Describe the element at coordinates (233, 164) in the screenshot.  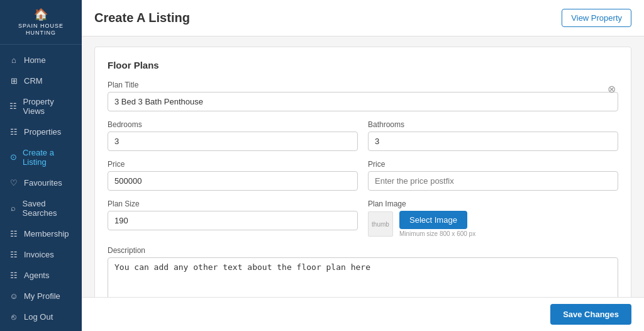
I see `price-label: Price` at that location.